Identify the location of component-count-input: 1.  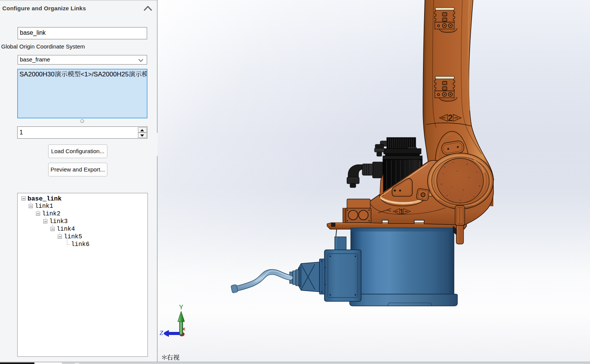
(83, 133).